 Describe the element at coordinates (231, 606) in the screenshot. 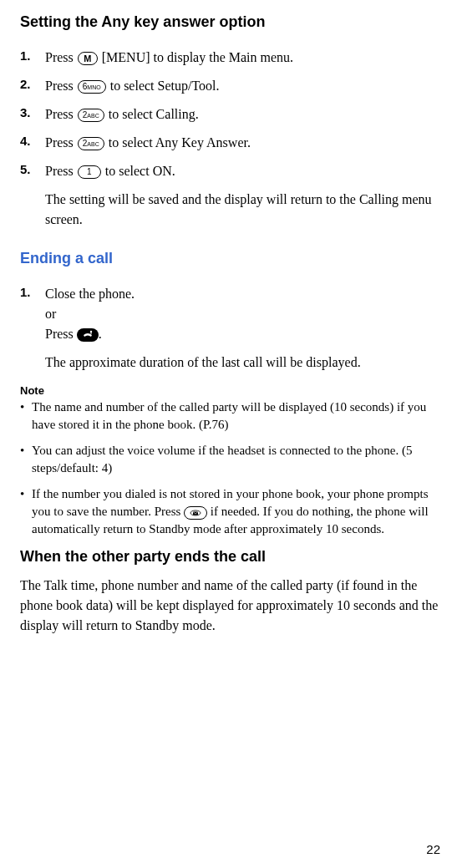

I see `other-party-body: The Talk time, phone number and name of …` at that location.